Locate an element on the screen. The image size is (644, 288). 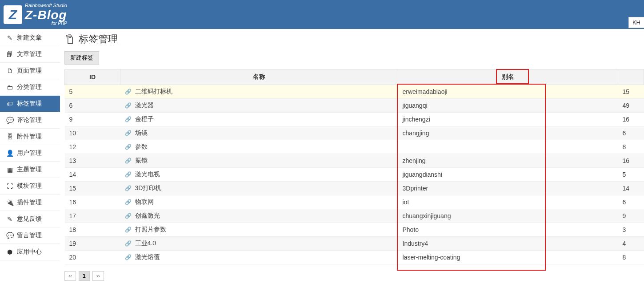
page-current-button: 1 is located at coordinates (84, 276).